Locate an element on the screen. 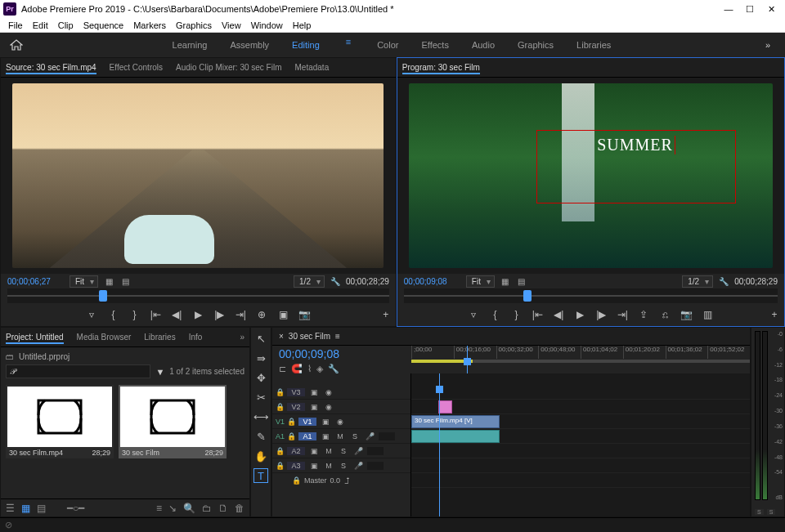 Image resolution: width=785 pixels, height=532 pixels. maximize-button: ☐ is located at coordinates (750, 10).